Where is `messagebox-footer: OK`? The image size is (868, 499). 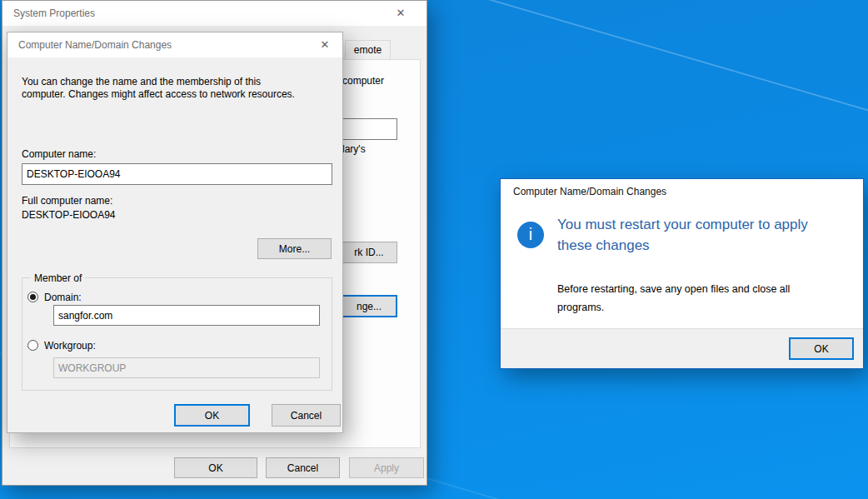 messagebox-footer: OK is located at coordinates (681, 348).